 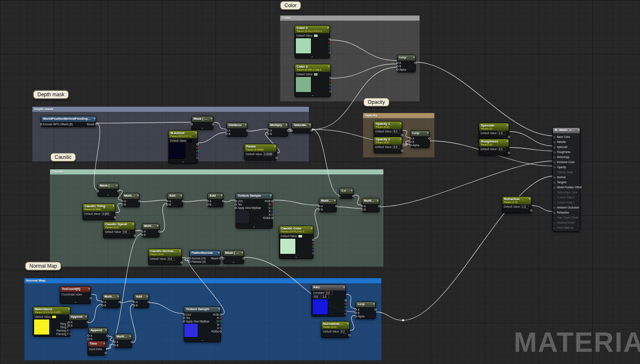 What do you see at coordinates (63, 157) in the screenshot?
I see `comment-bubble-caustic: Caustic` at bounding box center [63, 157].